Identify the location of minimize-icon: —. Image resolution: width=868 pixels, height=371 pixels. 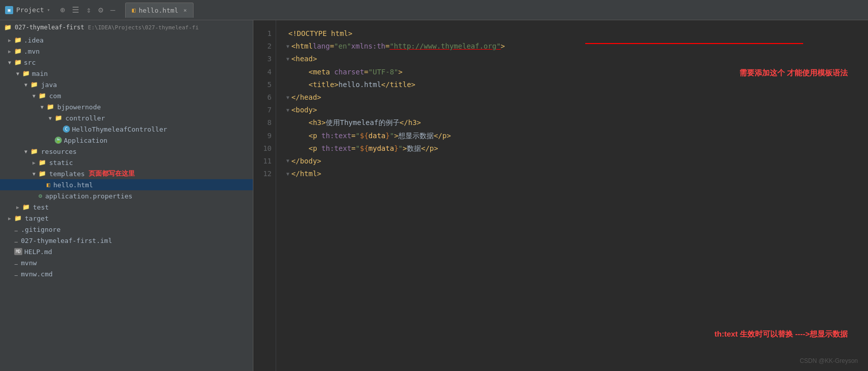
(113, 10).